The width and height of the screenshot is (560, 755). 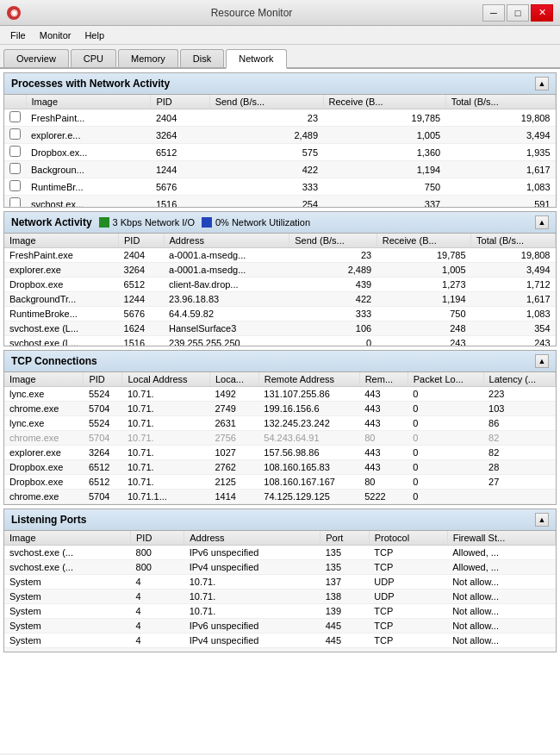 What do you see at coordinates (333, 241) in the screenshot?
I see `col-na-send: Send (B/s...` at bounding box center [333, 241].